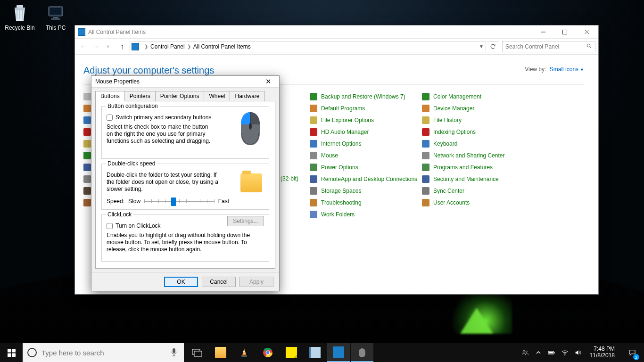 This screenshot has height=362, width=644. What do you see at coordinates (483, 190) in the screenshot?
I see `control-panel-item: Sync Center` at bounding box center [483, 190].